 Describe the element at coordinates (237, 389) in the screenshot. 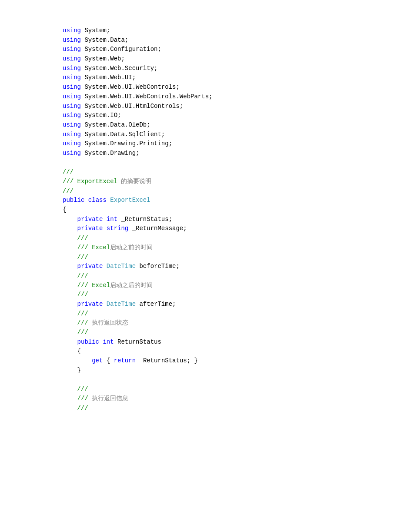

I see `comment-returnmessage-1: ///` at that location.